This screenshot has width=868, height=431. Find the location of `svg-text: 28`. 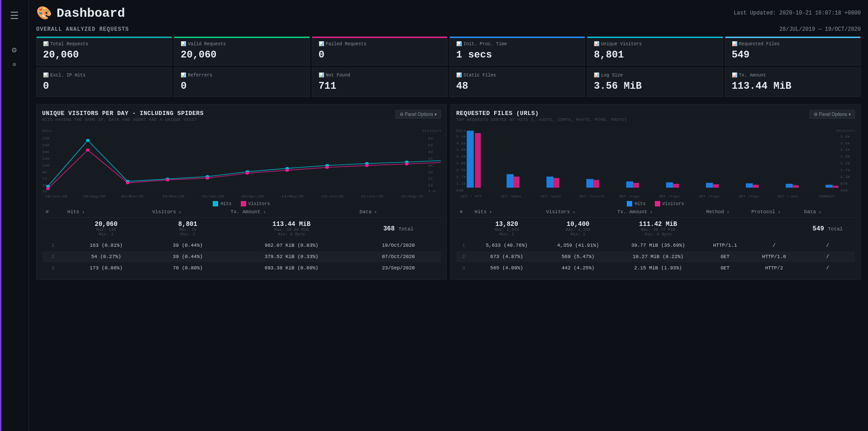

svg-text: 28 is located at coordinates (430, 172).